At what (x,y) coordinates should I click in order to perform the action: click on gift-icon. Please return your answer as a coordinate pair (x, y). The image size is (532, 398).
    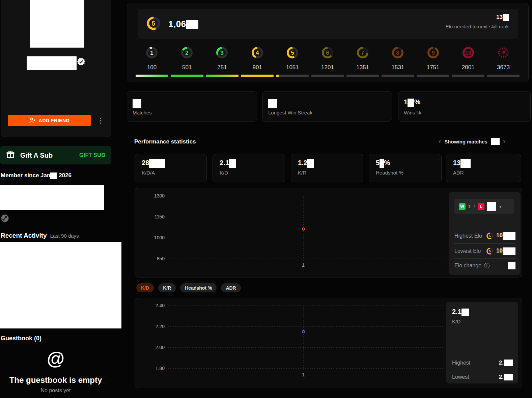
    Looking at the image, I should click on (10, 155).